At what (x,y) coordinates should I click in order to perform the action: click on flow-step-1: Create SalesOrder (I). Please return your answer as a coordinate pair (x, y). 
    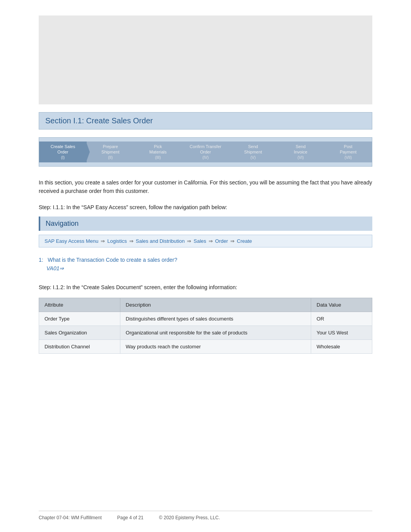
    Looking at the image, I should click on (63, 152).